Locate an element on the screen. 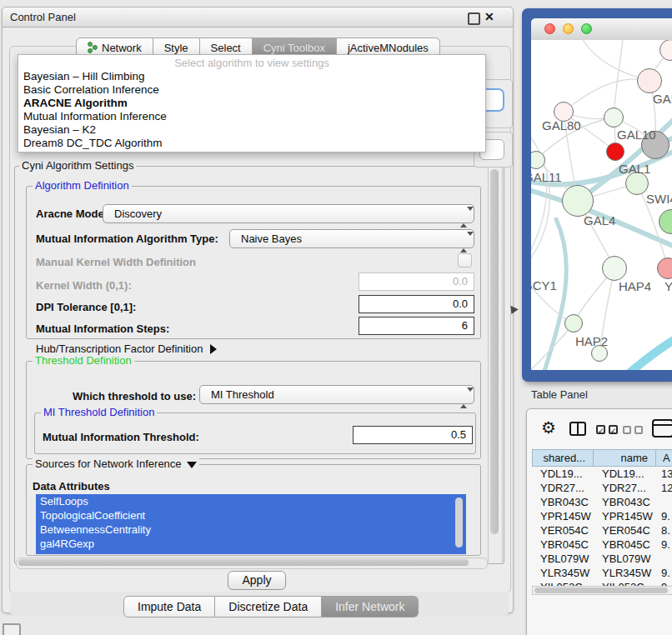 The height and width of the screenshot is (635, 672). network-node-gal is located at coordinates (649, 81).